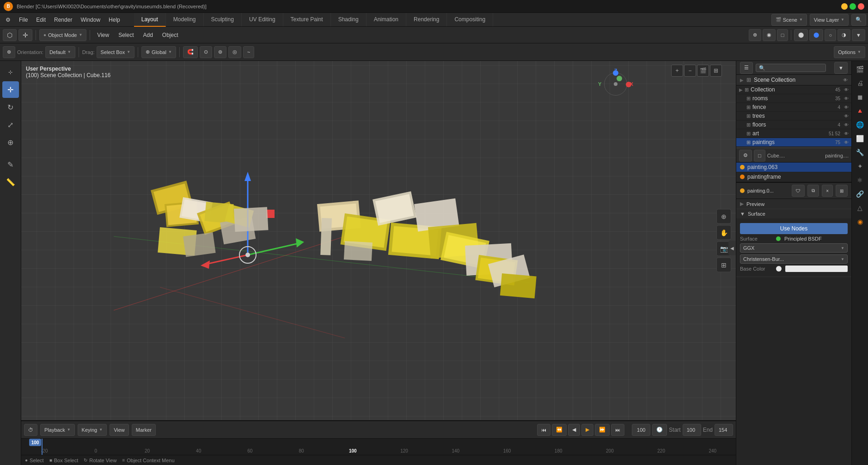 Image resolution: width=868 pixels, height=465 pixels. I want to click on proportional-btn: ⊙, so click(206, 52).